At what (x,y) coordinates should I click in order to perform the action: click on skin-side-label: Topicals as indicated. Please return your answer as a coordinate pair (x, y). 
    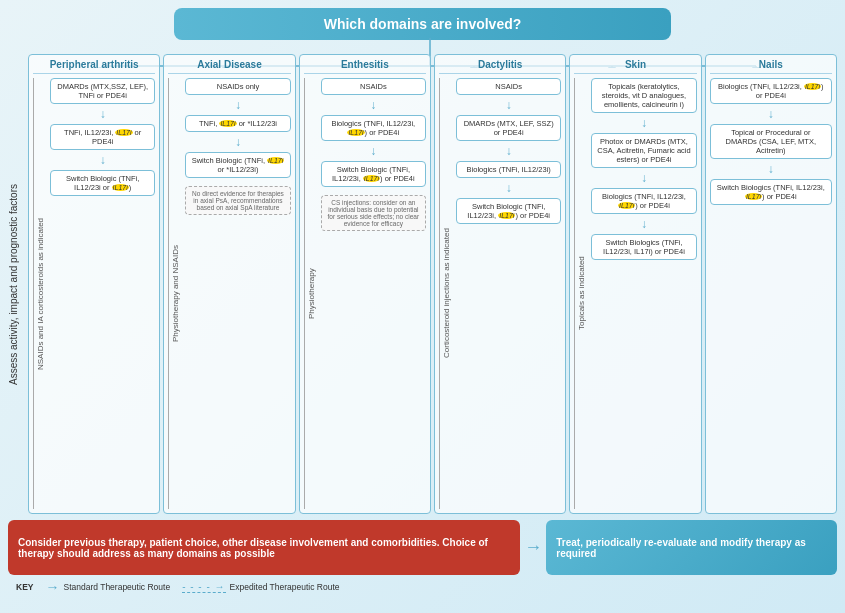
    Looking at the image, I should click on (580, 294).